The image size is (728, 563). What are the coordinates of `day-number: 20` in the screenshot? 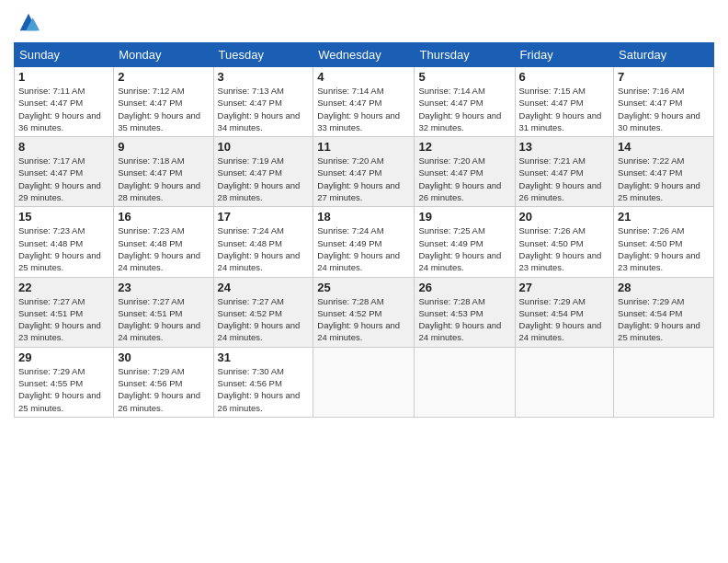 It's located at (564, 217).